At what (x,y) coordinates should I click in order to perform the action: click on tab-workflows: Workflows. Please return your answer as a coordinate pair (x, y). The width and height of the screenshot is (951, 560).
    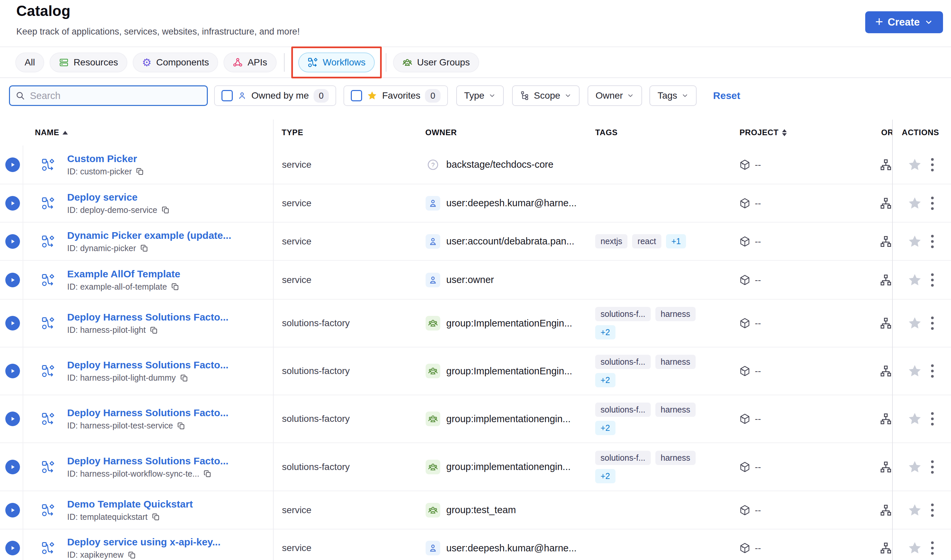
    Looking at the image, I should click on (337, 63).